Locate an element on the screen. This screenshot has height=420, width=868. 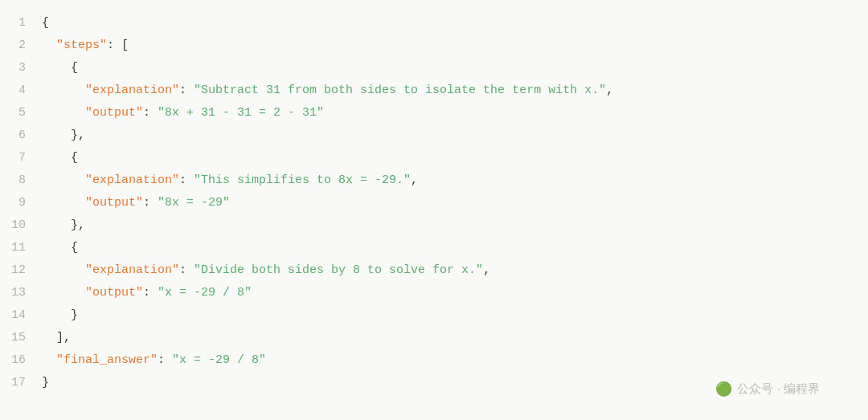
line-number: 13 is located at coordinates (21, 293).